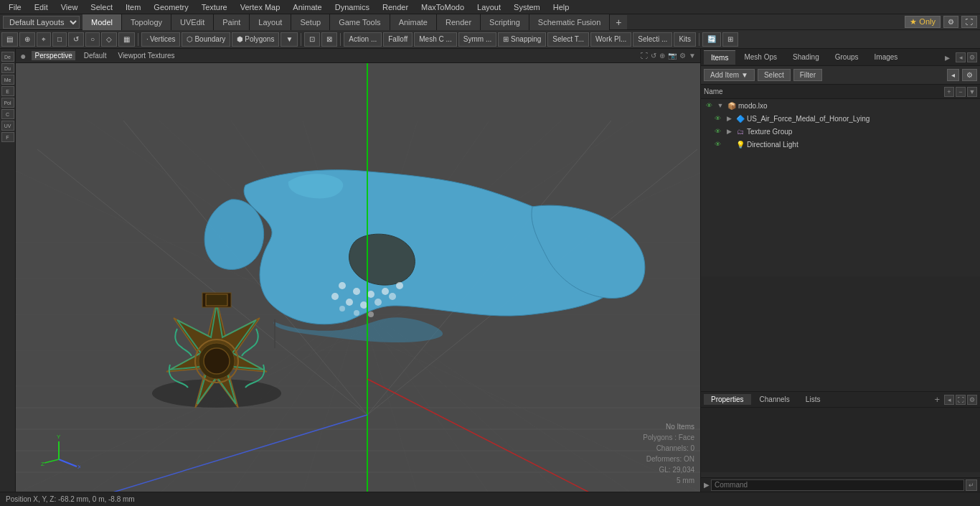 Image resolution: width=980 pixels, height=506 pixels. Describe the element at coordinates (841, 118) in the screenshot. I see `tree-row-medal: 👁 ▶ 🔷 US_Air_Force_Medal_of_Honor_Lying` at that location.